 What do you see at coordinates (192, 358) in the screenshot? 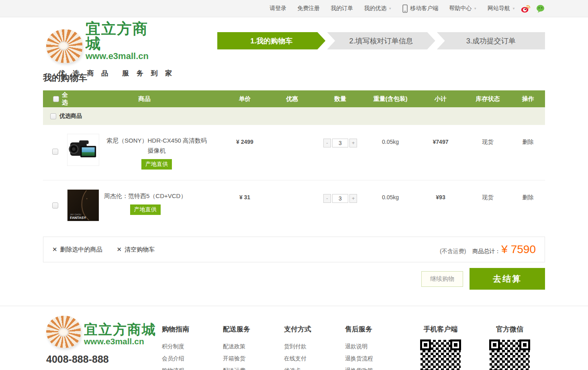
I see `footer-link: 会员介绍` at bounding box center [192, 358].